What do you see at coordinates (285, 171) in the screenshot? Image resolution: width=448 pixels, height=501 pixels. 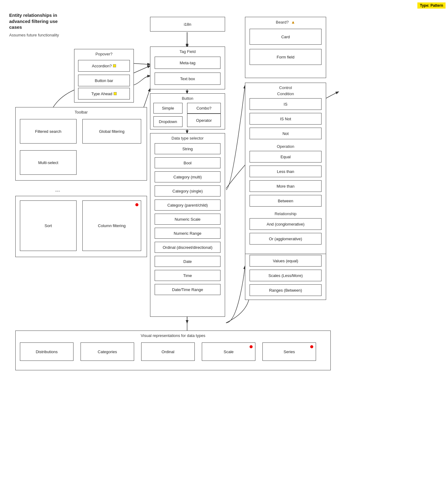 I see `less-than-full-label: Less than` at bounding box center [285, 171].